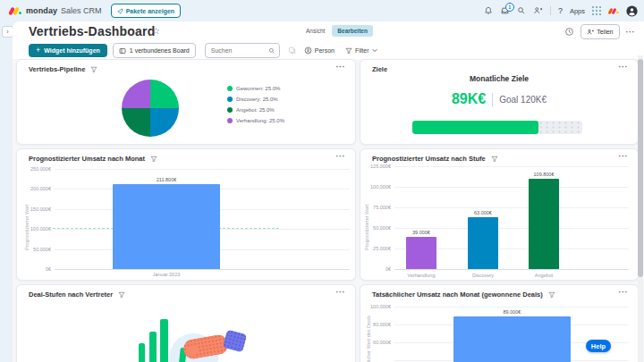 This screenshot has height=362, width=644. What do you see at coordinates (38, 189) in the screenshot?
I see `y-tick: 200.000€` at bounding box center [38, 189].